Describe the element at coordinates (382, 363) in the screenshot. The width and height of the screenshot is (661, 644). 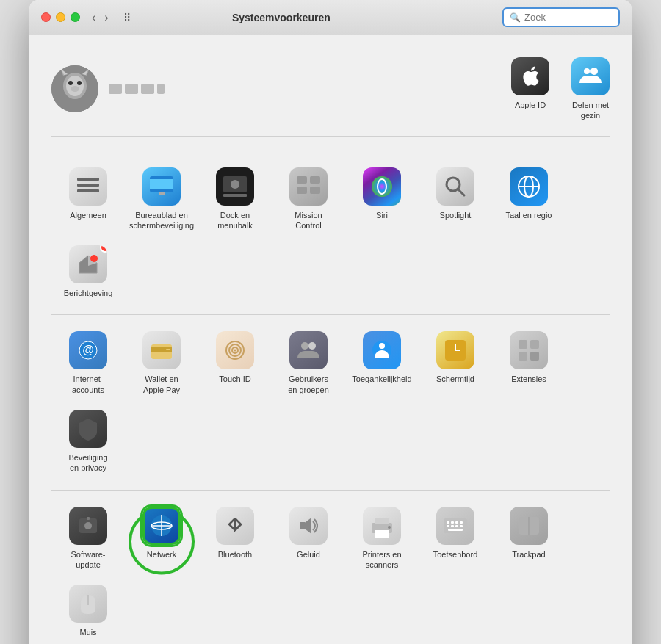
I see `pref-item-toegang: Toegankelijkheid` at that location.